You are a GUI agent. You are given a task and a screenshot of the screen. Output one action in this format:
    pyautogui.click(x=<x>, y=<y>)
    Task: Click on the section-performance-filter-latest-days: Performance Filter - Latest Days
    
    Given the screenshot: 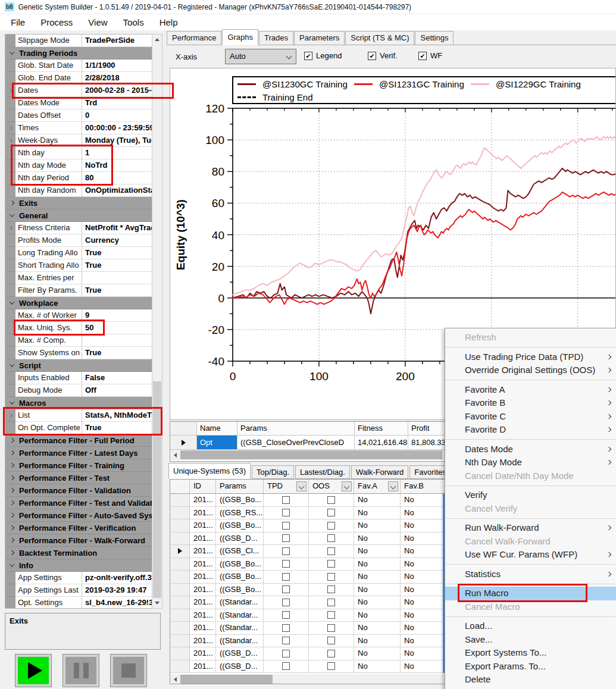 What is the action you would take?
    pyautogui.click(x=79, y=453)
    